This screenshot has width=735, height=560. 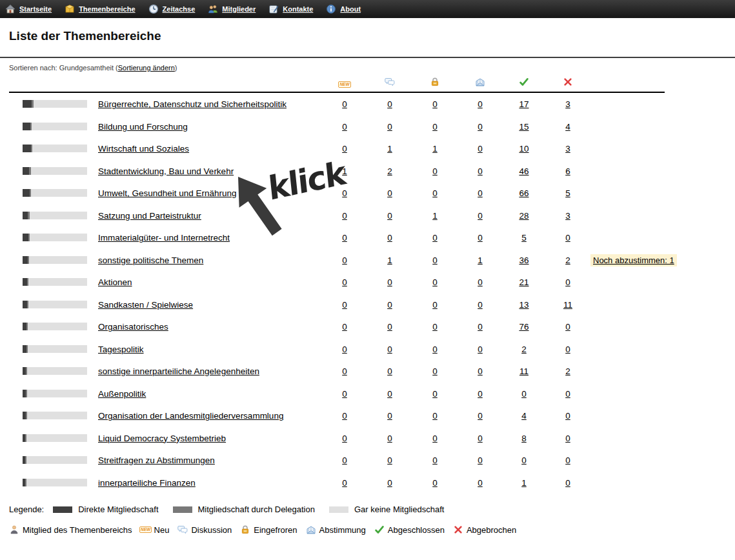 I want to click on topic-link: sonstige innerparteiliche Angelegenheite…, so click(x=179, y=372).